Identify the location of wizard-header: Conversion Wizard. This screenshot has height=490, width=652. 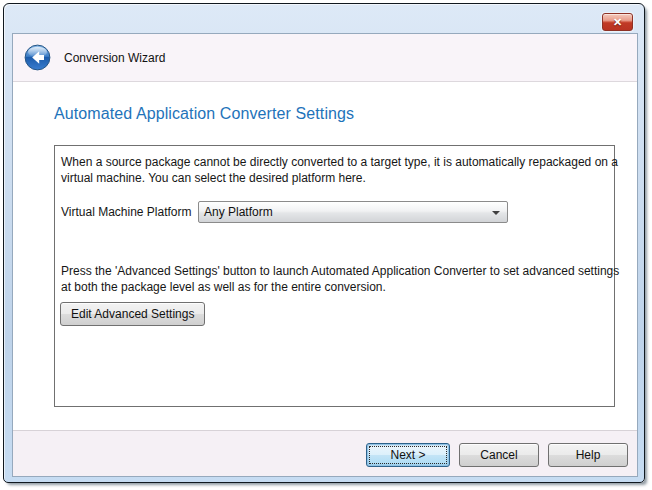
(325, 58).